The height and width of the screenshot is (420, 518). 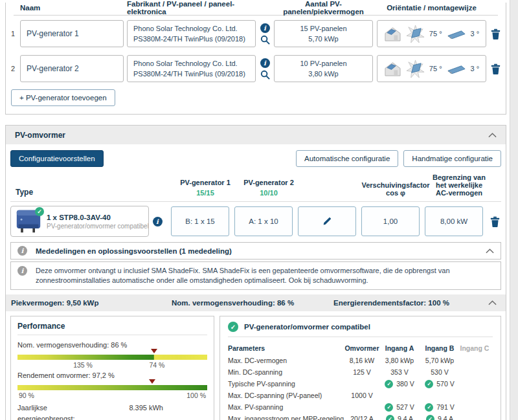 I want to click on power-ratio-summary: Nom. vermogensverhouding: 86 %, so click(x=253, y=303).